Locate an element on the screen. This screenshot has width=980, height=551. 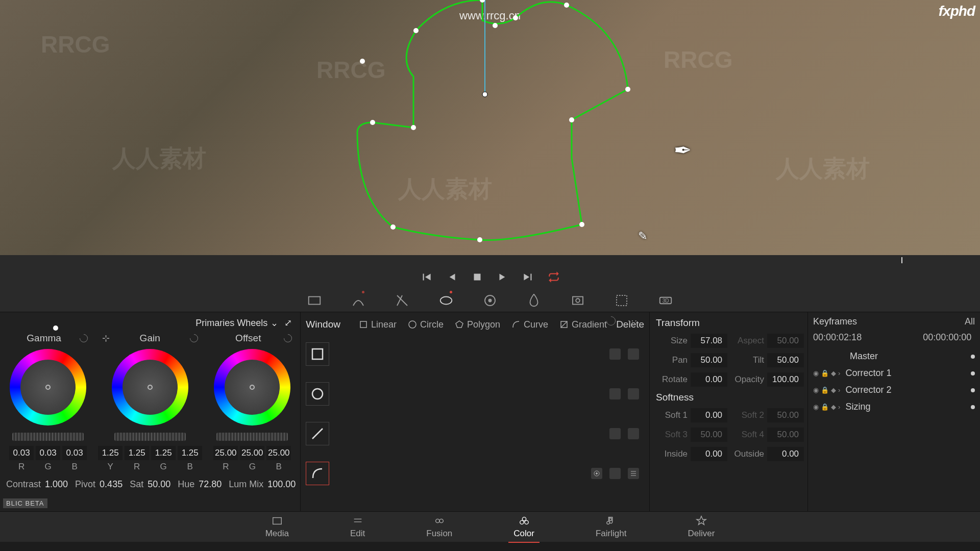
camera-raw-tab is located at coordinates (314, 300).